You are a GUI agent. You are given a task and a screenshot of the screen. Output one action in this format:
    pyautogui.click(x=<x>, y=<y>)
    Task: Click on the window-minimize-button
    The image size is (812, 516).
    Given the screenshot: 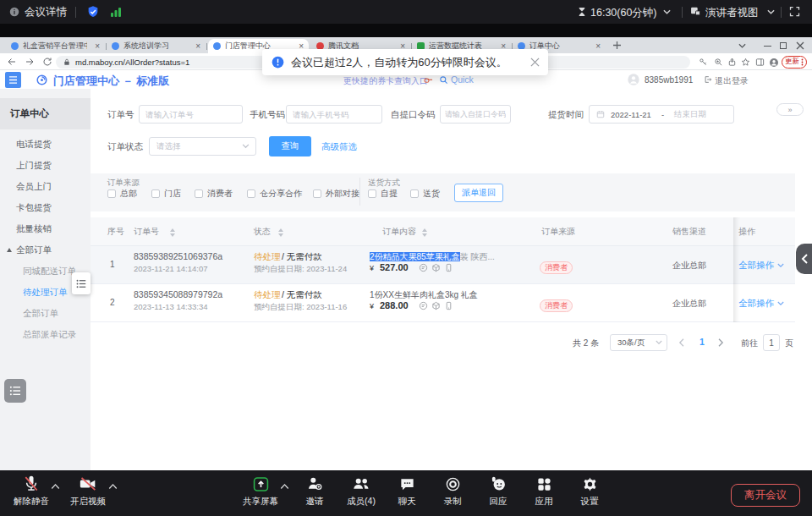 What is the action you would take?
    pyautogui.click(x=768, y=46)
    